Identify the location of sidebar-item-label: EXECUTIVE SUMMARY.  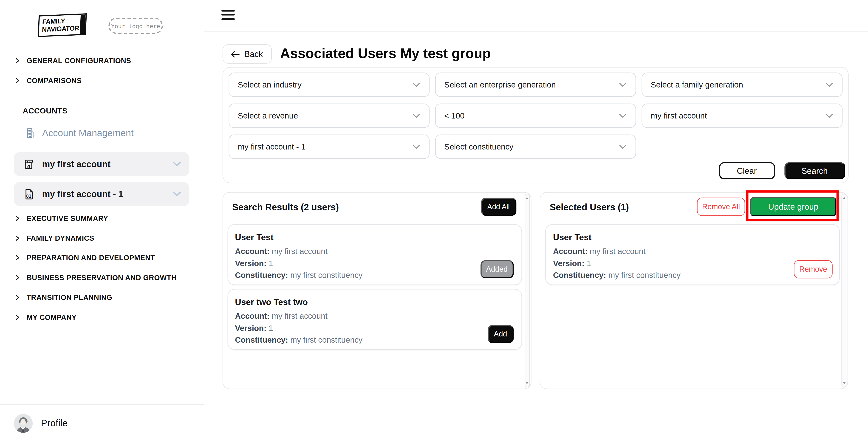
(67, 218).